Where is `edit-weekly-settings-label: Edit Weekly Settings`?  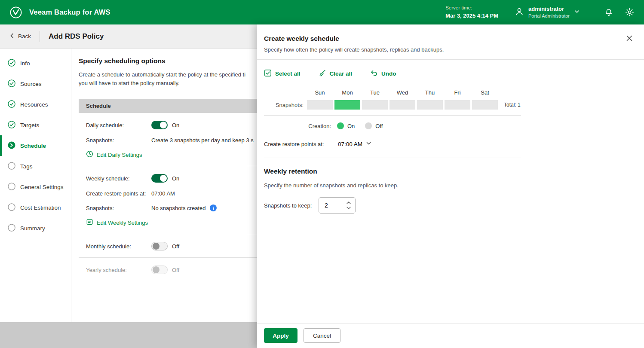 edit-weekly-settings-label: Edit Weekly Settings is located at coordinates (122, 223).